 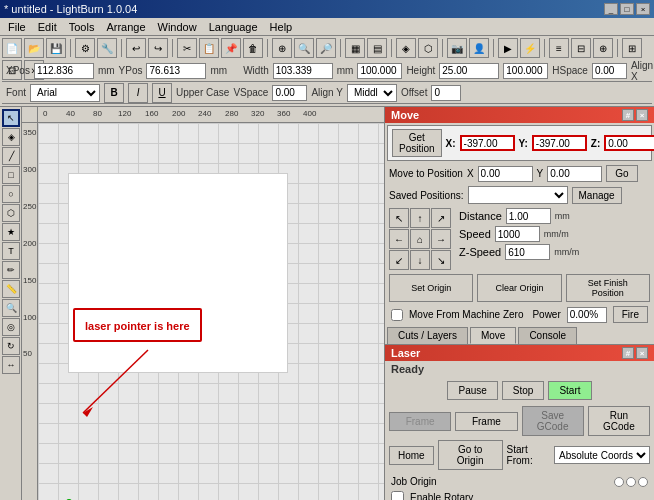 What do you see at coordinates (642, 115) in the screenshot?
I see `move-panel-close: ×` at bounding box center [642, 115].